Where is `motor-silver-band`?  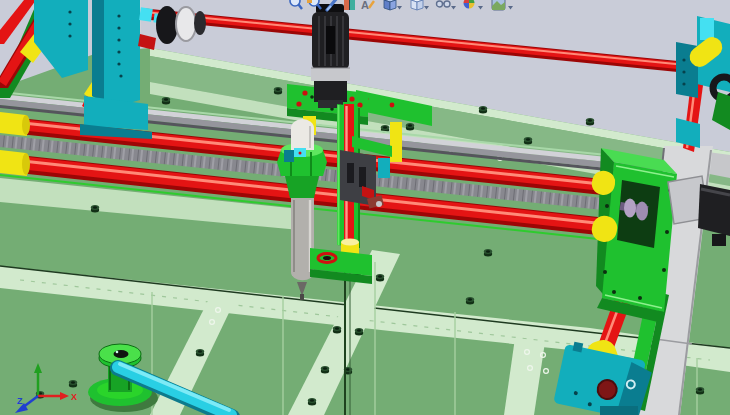 motor-silver-band is located at coordinates (330, 74).